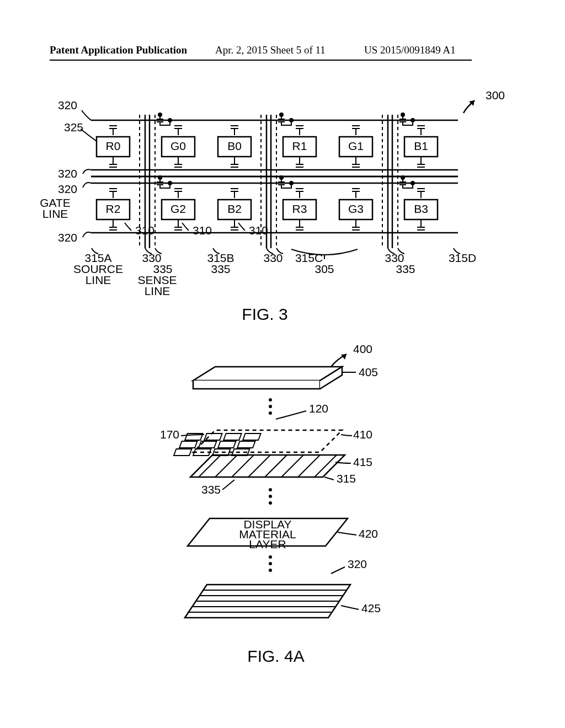  What do you see at coordinates (363, 349) in the screenshot?
I see `ref-400: 400` at bounding box center [363, 349].